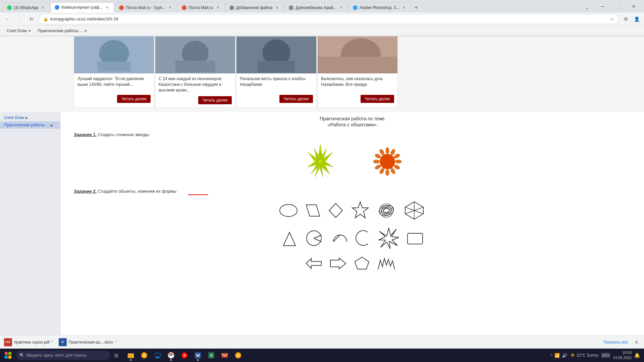 The image size is (644, 362). Describe the element at coordinates (603, 6) in the screenshot. I see `minimize-button: —` at that location.